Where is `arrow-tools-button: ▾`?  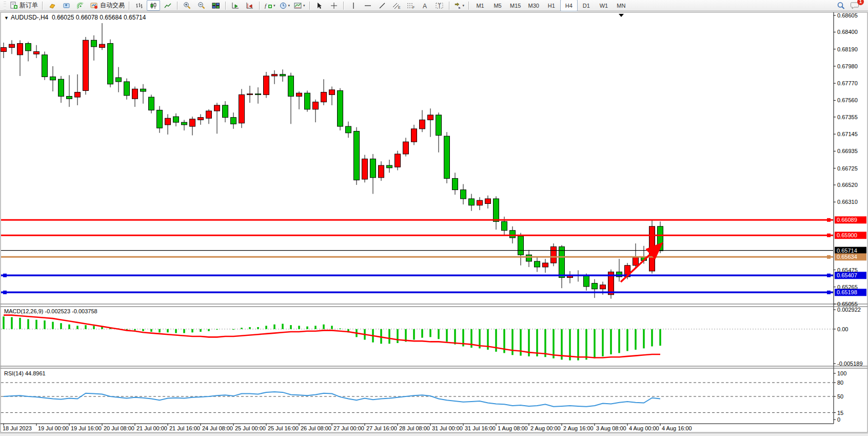
arrow-tools-button: ▾ is located at coordinates (460, 5).